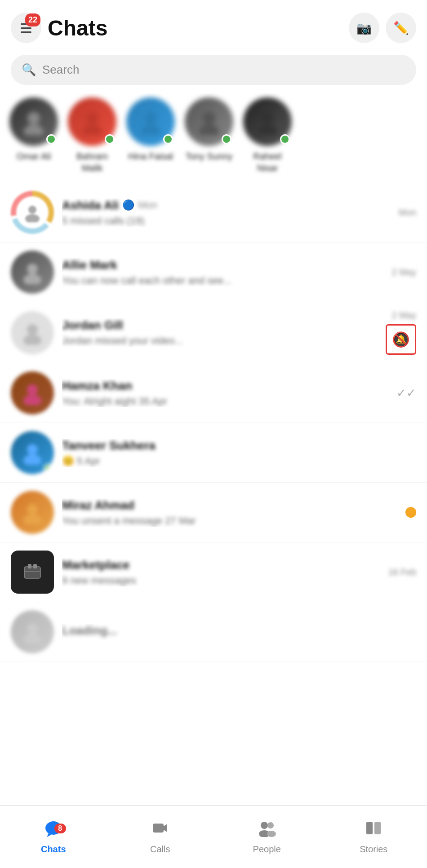 The image size is (427, 868). I want to click on chat-name: Allie Mark, so click(90, 265).